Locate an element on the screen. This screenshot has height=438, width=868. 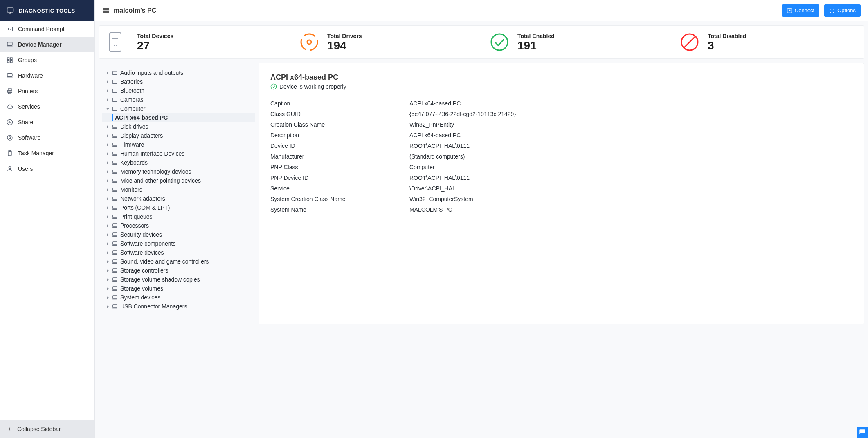
sidebar-item-label: Software is located at coordinates (29, 138).